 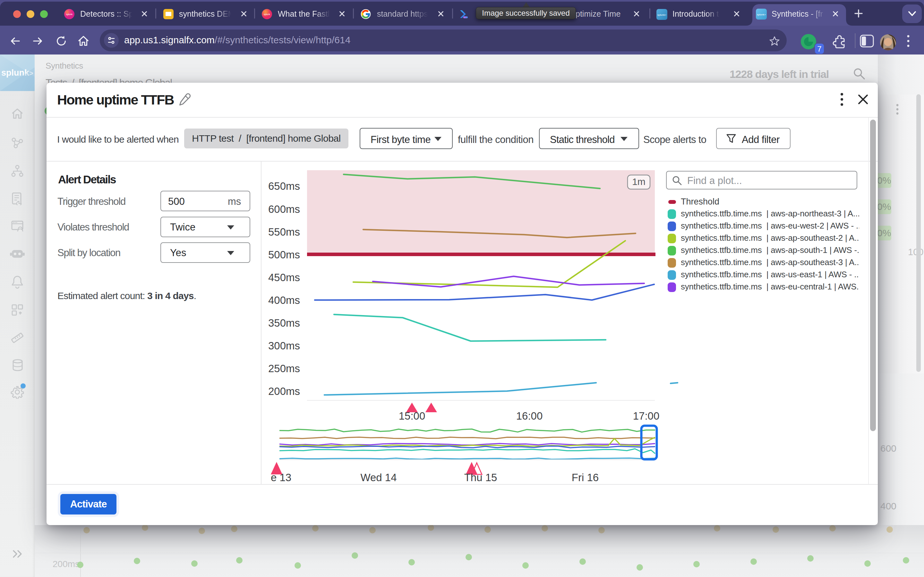 What do you see at coordinates (284, 255) in the screenshot?
I see `svg-text: 500ms` at bounding box center [284, 255].